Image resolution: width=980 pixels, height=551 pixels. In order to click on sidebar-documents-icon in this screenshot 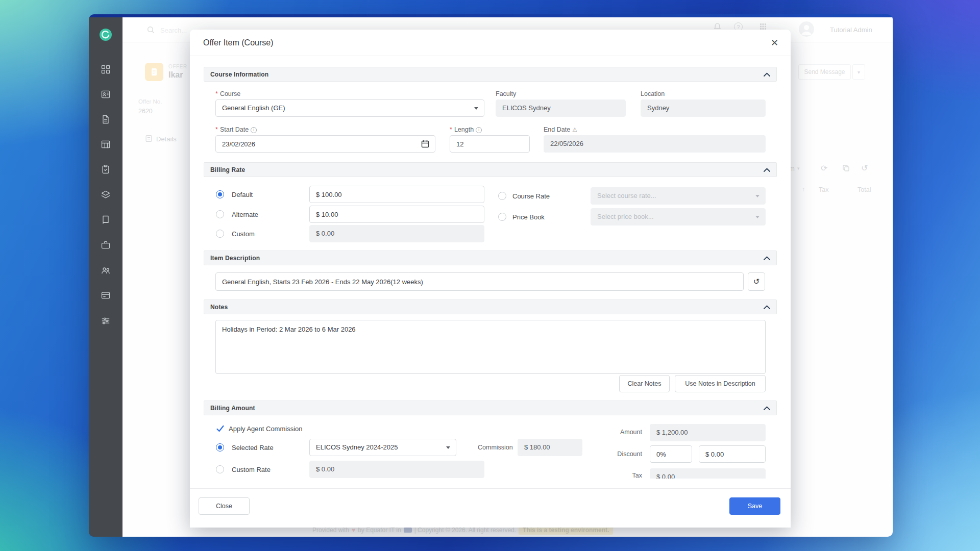, I will do `click(106, 119)`.